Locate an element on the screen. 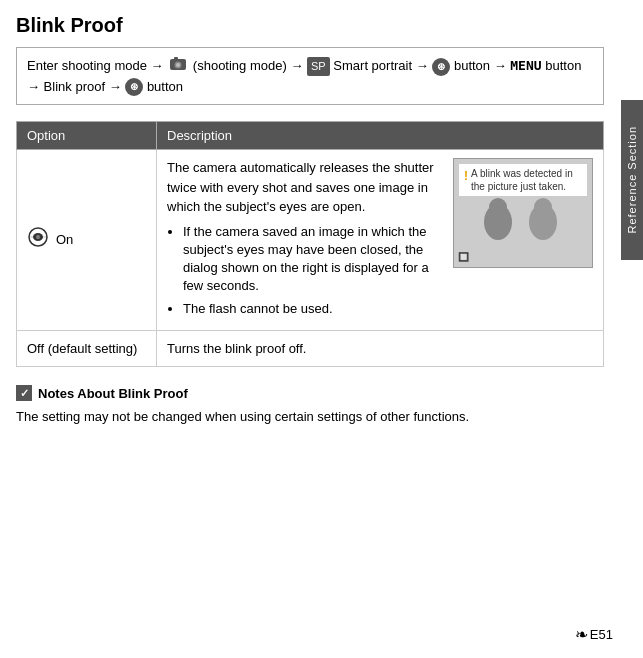 The width and height of the screenshot is (643, 658). step-ok: button is located at coordinates (165, 86).